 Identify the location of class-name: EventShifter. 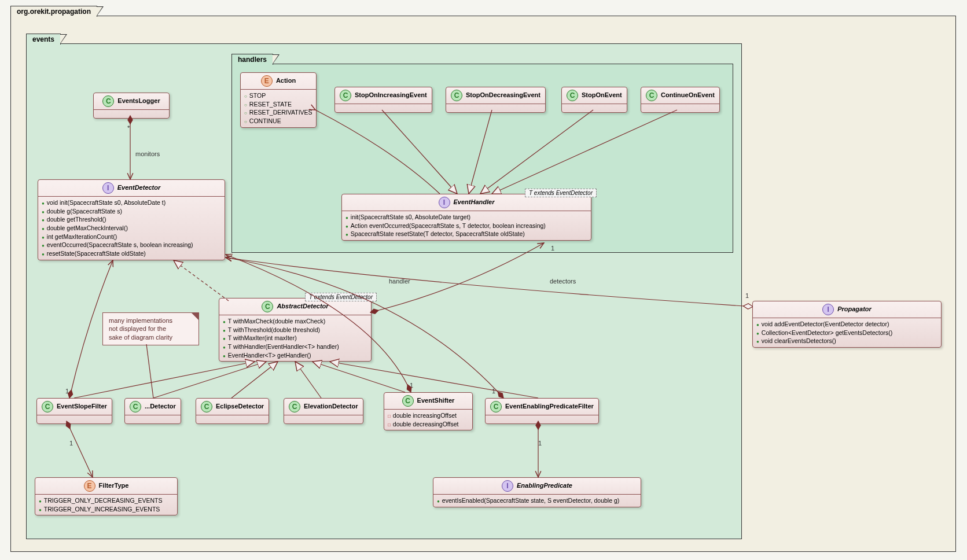
(436, 400).